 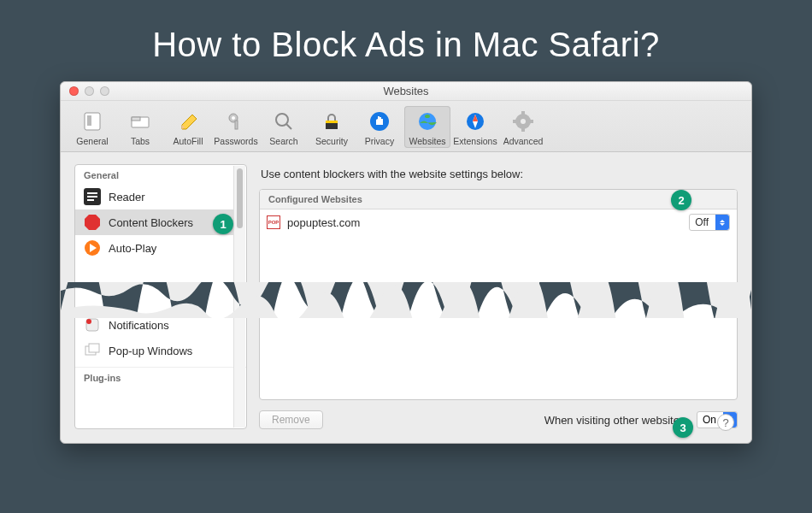 I want to click on tab-tabs: Tabs, so click(x=140, y=127).